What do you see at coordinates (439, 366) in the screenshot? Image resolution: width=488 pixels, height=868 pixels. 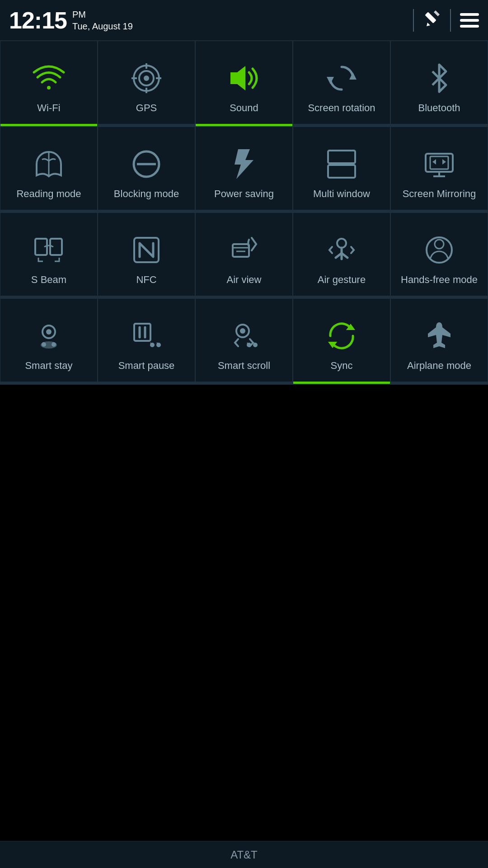 I see `airplanemode-label: Airplane mode` at bounding box center [439, 366].